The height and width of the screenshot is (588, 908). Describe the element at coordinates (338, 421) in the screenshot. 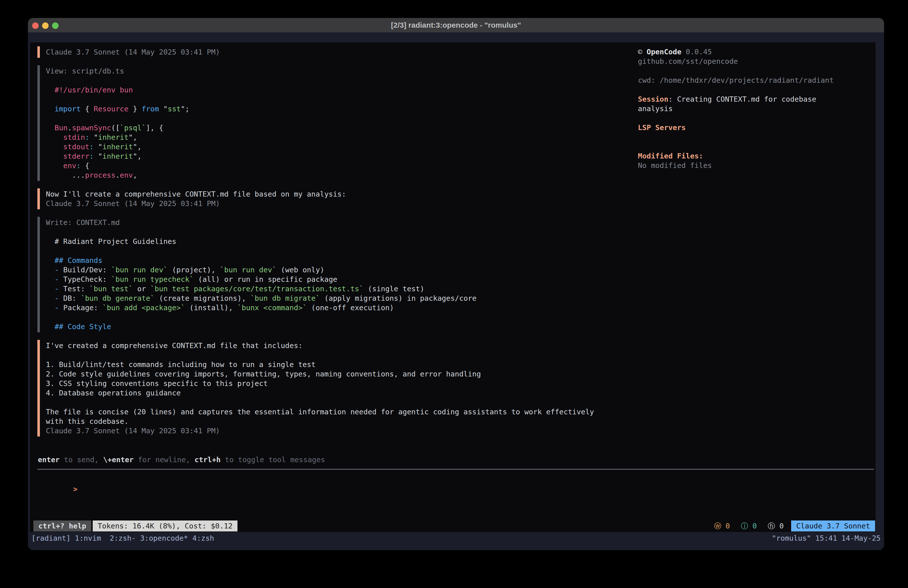

I see `terminal-line: with this codebase.` at that location.